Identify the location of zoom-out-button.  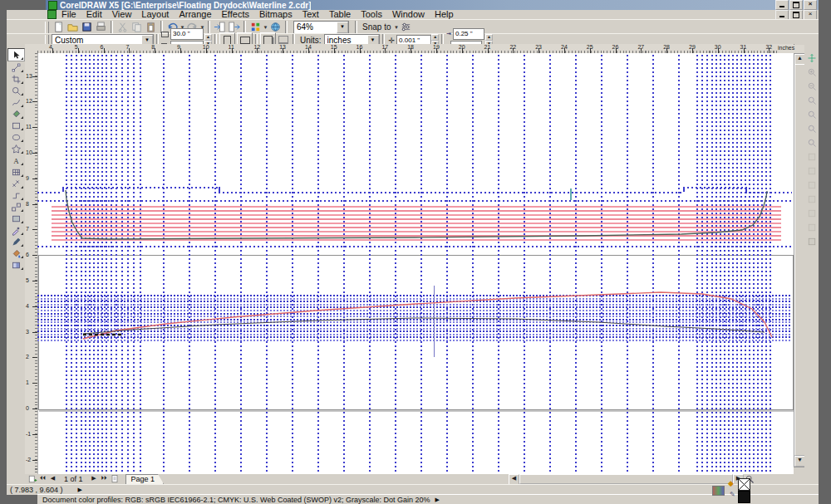
(812, 86).